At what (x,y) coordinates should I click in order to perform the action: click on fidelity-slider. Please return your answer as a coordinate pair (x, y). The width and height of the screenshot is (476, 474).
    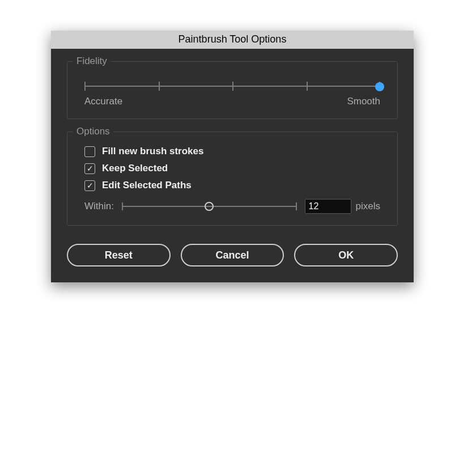
    Looking at the image, I should click on (232, 86).